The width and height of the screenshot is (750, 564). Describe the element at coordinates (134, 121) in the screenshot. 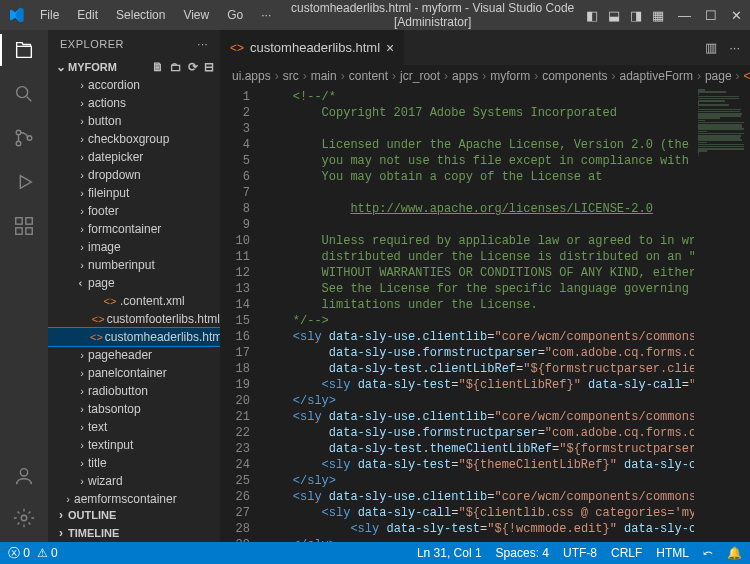

I see `folder-button: ›button` at that location.